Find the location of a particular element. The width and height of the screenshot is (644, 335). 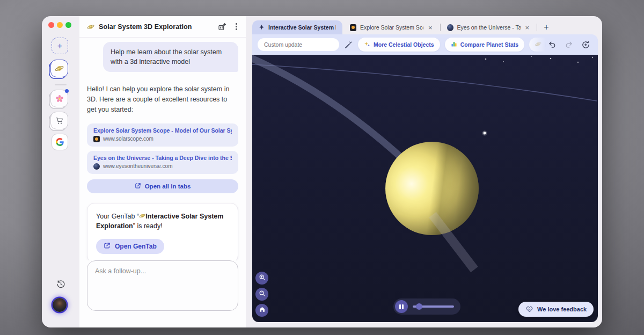

tab-label: Eyes on the Universe - Taking is located at coordinates (489, 27).